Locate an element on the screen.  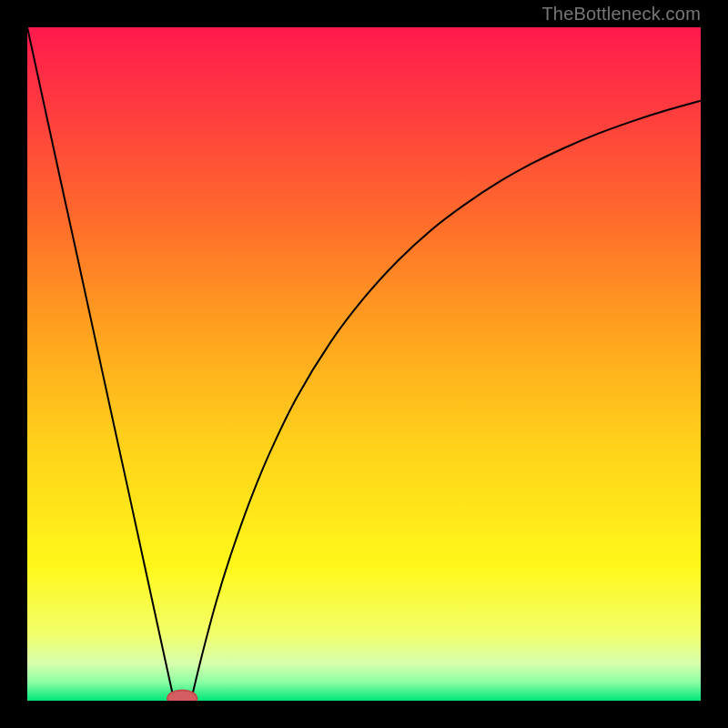
watermark-text: TheBottleneck.com is located at coordinates (621, 15).